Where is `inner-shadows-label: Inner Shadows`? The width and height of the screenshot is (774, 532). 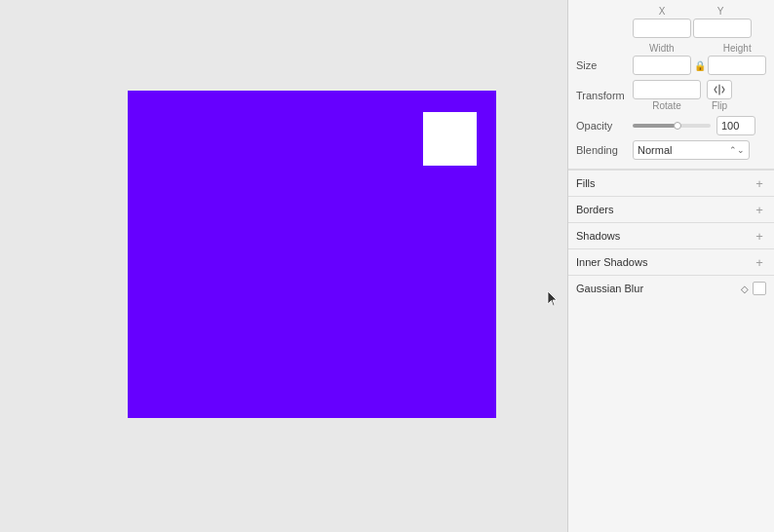
inner-shadows-label: Inner Shadows is located at coordinates (665, 262).